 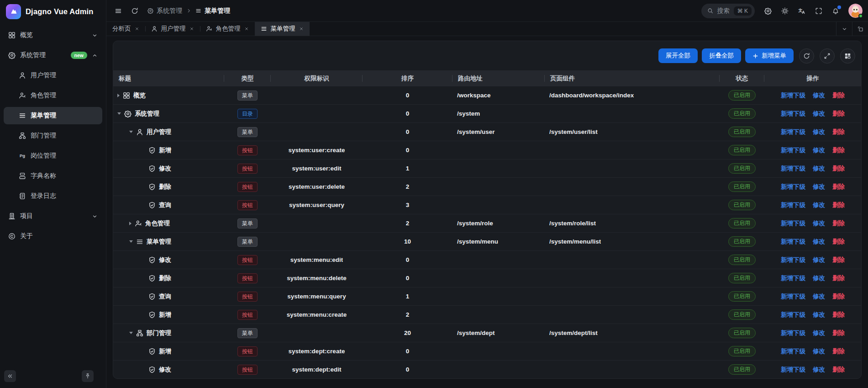 I want to click on reload-table-button, so click(x=806, y=56).